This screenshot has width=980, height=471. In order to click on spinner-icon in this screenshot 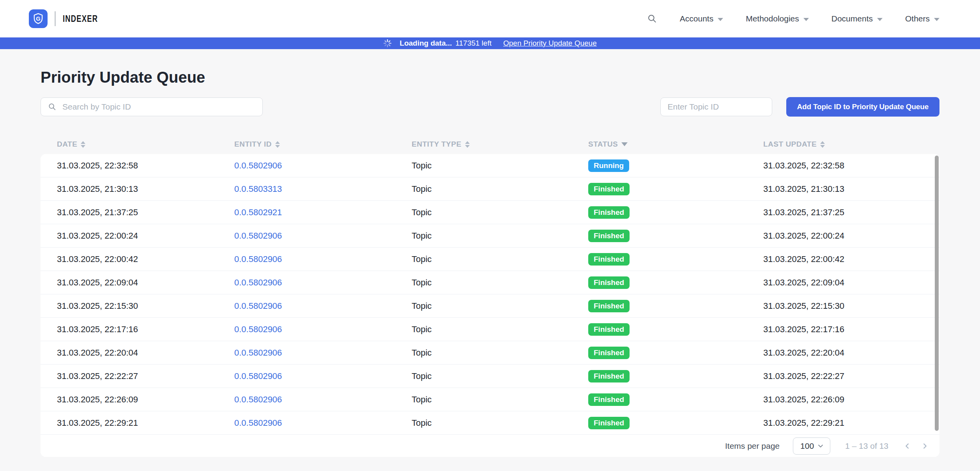, I will do `click(387, 43)`.